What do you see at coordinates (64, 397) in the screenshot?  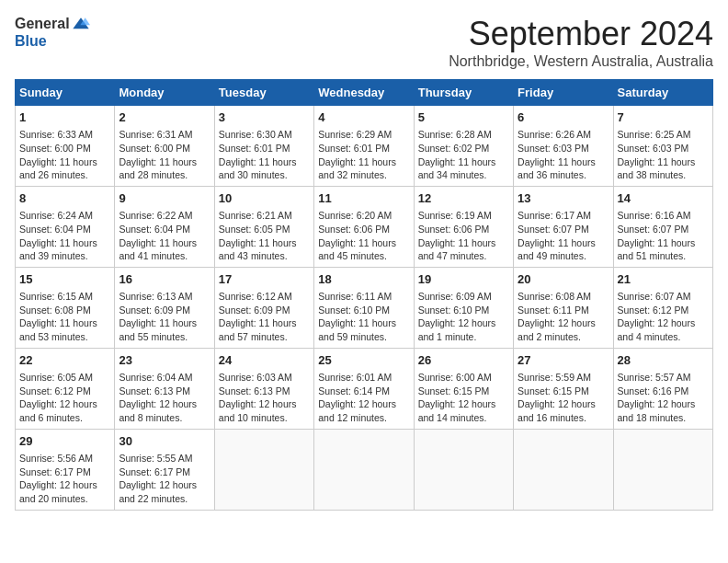 I see `day-info: Sunrise: 6:05 AMSunset: 6:12 PMDaylight:…` at bounding box center [64, 397].